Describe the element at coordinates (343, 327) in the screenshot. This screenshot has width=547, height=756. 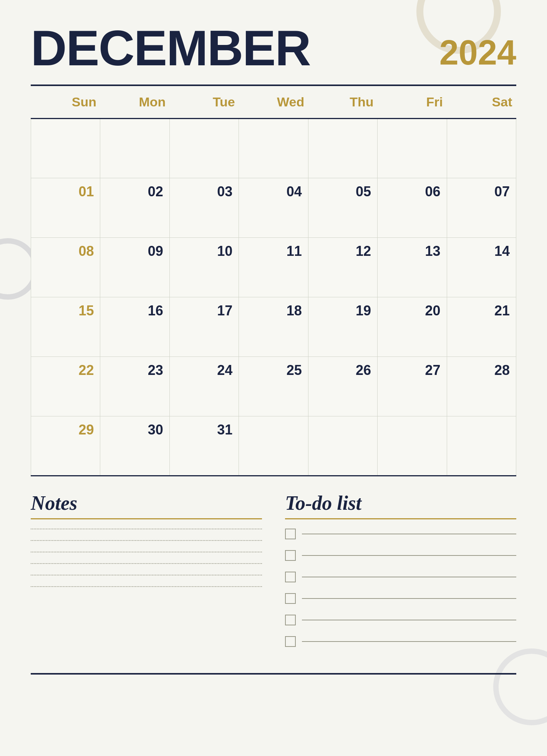
I see `day-cell: 19` at that location.